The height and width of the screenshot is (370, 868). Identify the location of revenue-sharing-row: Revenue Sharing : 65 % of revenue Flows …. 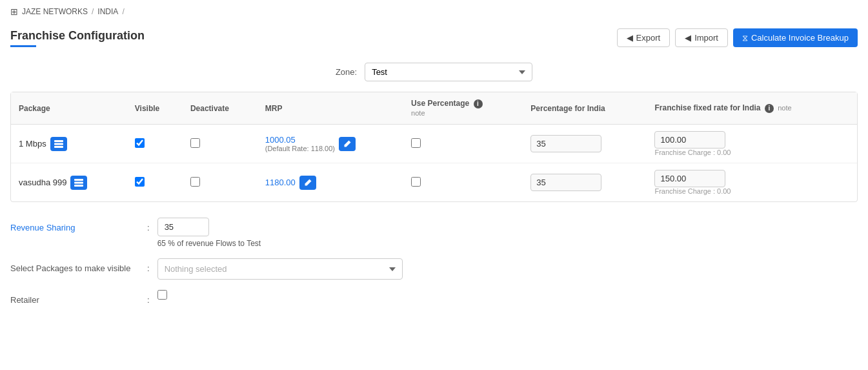
(434, 232).